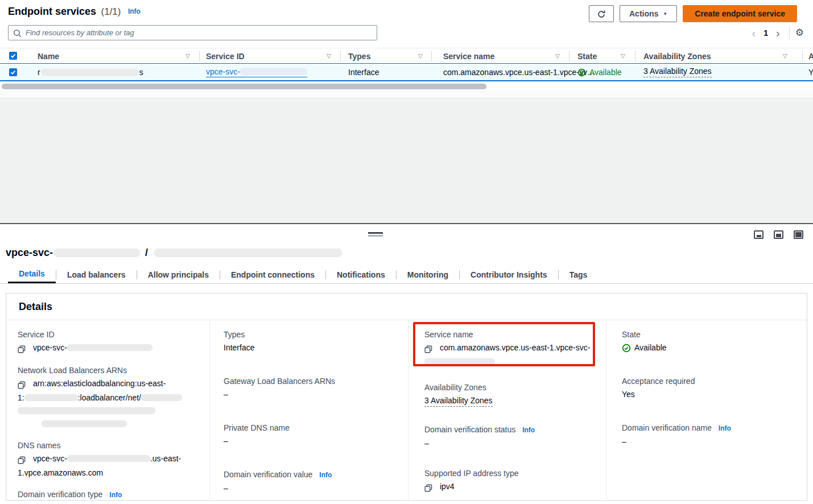  Describe the element at coordinates (141, 72) in the screenshot. I see `cell-name-suffix: s` at that location.